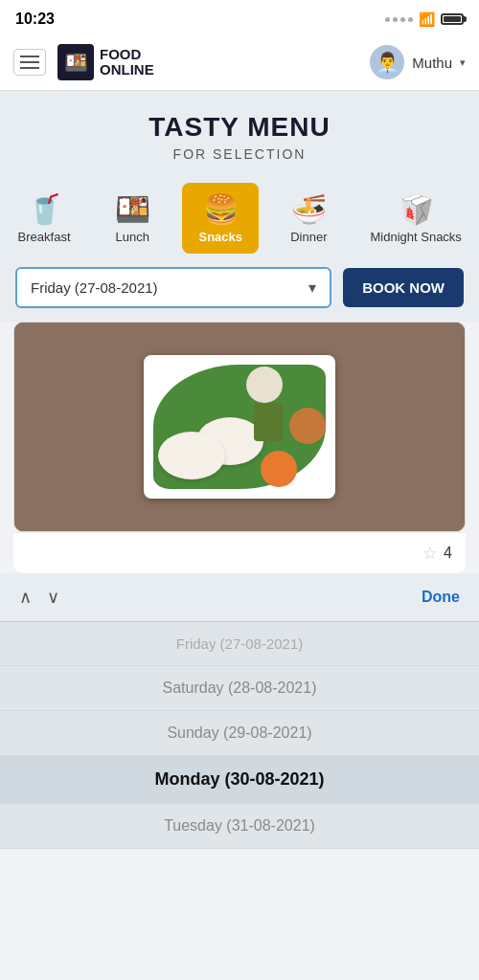 The height and width of the screenshot is (980, 479). Describe the element at coordinates (403, 287) in the screenshot. I see `book-now-button: BOOK NOW` at that location.